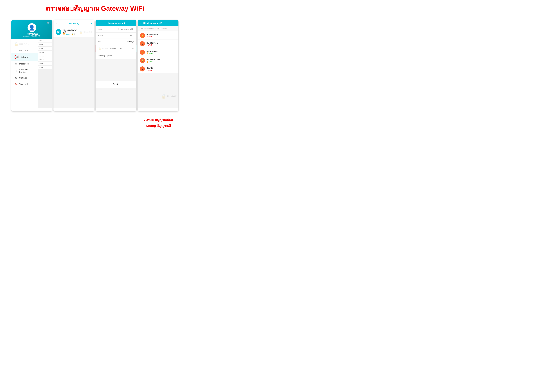 This screenshot has height=392, width=555. Describe the element at coordinates (158, 29) in the screenshot. I see `locks-header: Lock(s) connected to this Gateway` at that location.